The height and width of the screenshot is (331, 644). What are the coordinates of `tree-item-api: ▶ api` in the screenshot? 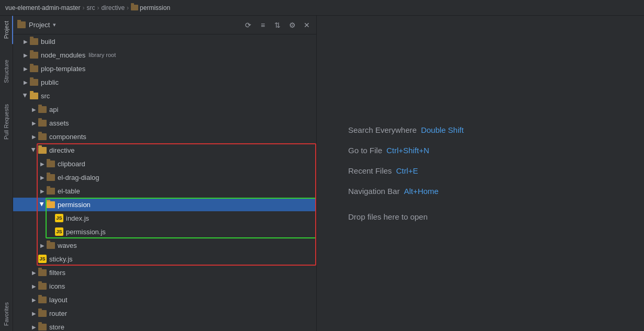 It's located at (164, 109).